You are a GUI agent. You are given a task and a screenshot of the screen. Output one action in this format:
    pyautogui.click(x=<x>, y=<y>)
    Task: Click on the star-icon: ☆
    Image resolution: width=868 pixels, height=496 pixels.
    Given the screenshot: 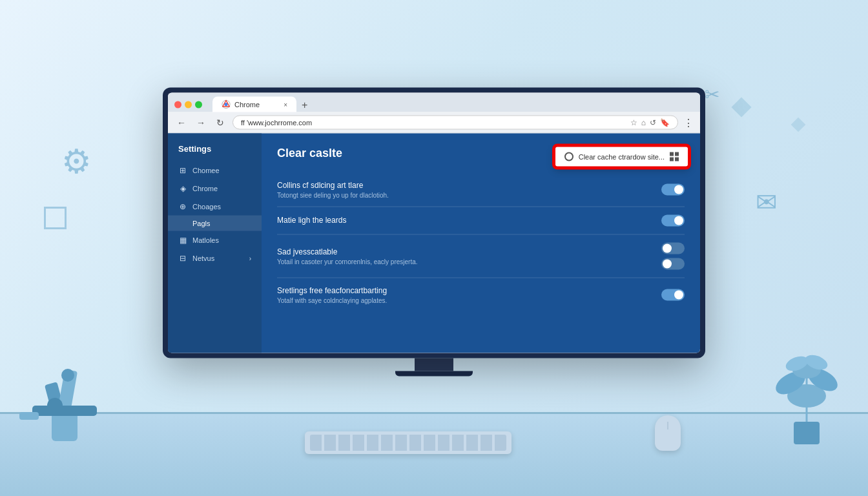 What is the action you would take?
    pyautogui.click(x=634, y=123)
    